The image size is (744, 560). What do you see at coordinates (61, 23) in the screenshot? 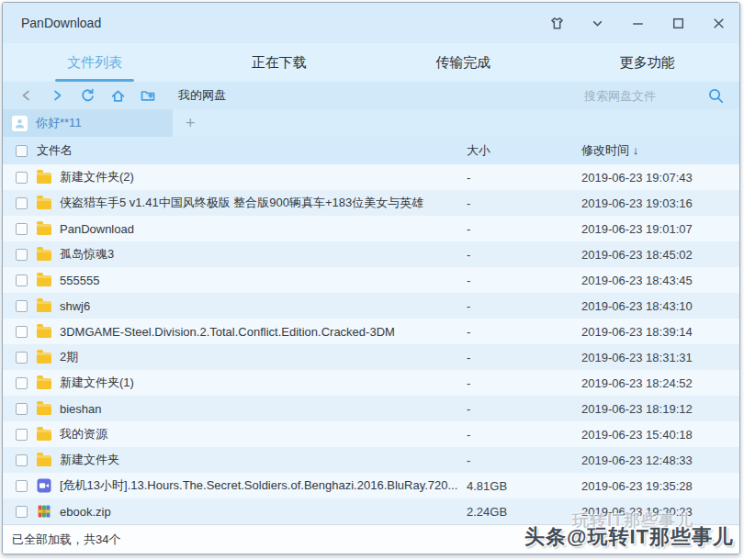
I see `window-title: PanDownload` at bounding box center [61, 23].